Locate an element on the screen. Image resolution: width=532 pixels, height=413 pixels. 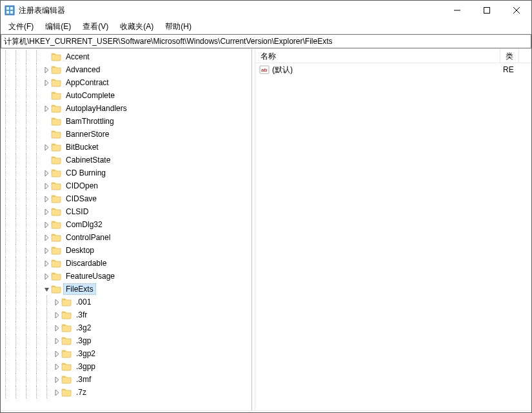
app-icon is located at coordinates (10, 10).